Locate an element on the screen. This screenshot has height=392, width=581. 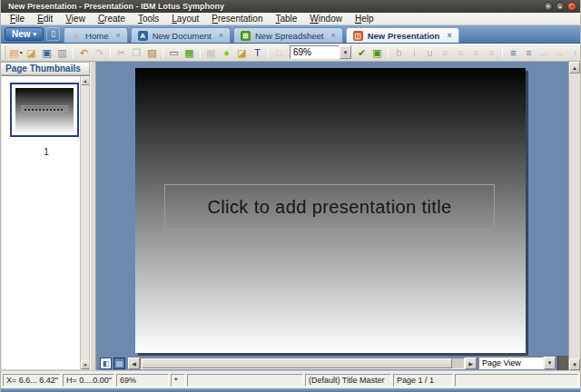
cut-button: ✂ is located at coordinates (122, 53).